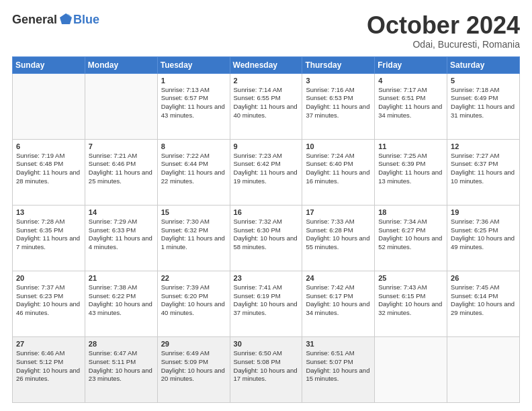 The height and width of the screenshot is (411, 532). I want to click on day-cell: 1Sunrise: 7:13 AM Sunset: 6:57 PM Daylig…, so click(193, 106).